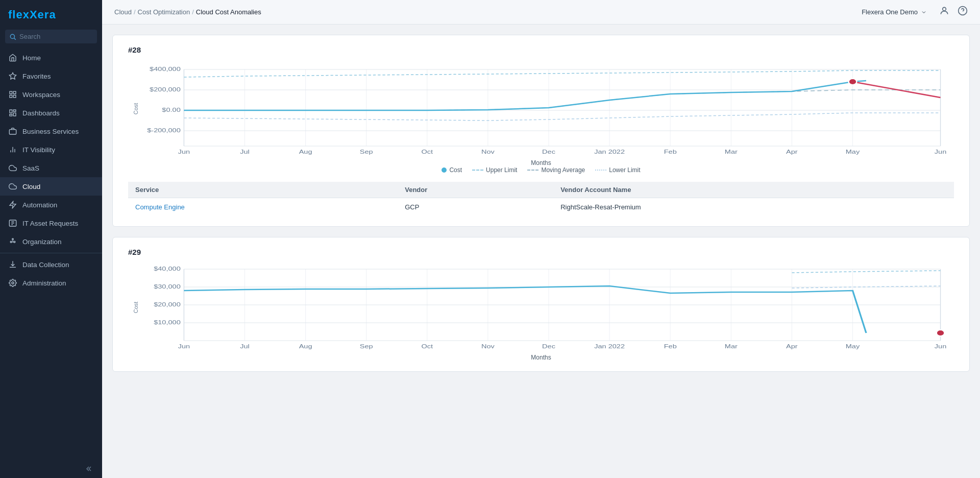 This screenshot has height=478, width=980. What do you see at coordinates (51, 223) in the screenshot?
I see `sidebar-item-it-asset-requests: IT Asset Requests` at bounding box center [51, 223].